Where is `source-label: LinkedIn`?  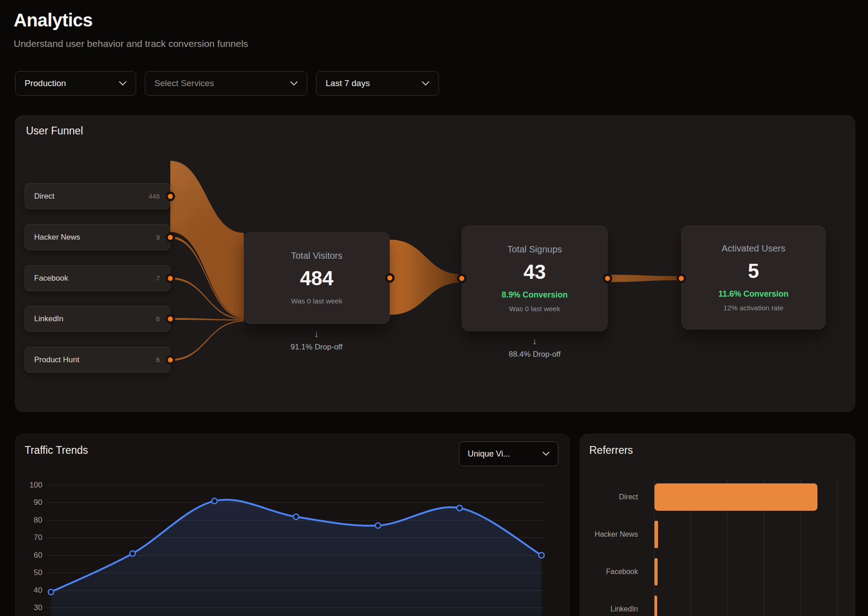
source-label: LinkedIn is located at coordinates (49, 319).